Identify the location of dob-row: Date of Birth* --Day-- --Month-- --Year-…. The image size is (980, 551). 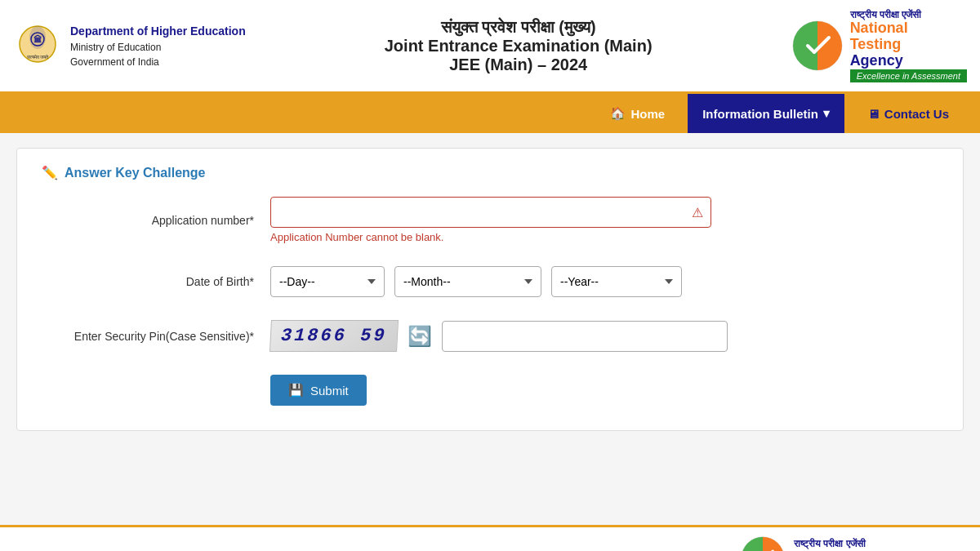
(490, 282).